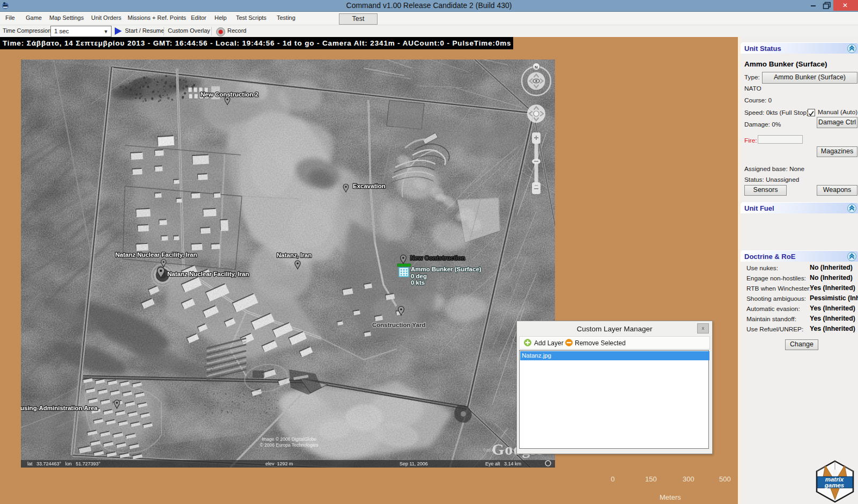 Image resolution: width=858 pixels, height=504 pixels. What do you see at coordinates (834, 485) in the screenshot?
I see `svg-text: games` at bounding box center [834, 485].